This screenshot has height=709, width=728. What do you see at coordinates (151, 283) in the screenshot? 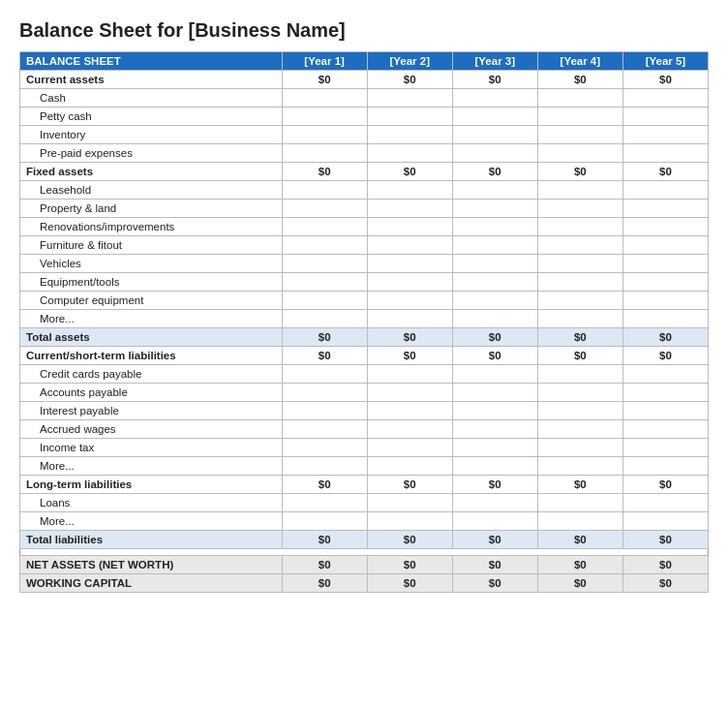
I see `row-label: Equipment/tools` at bounding box center [151, 283].